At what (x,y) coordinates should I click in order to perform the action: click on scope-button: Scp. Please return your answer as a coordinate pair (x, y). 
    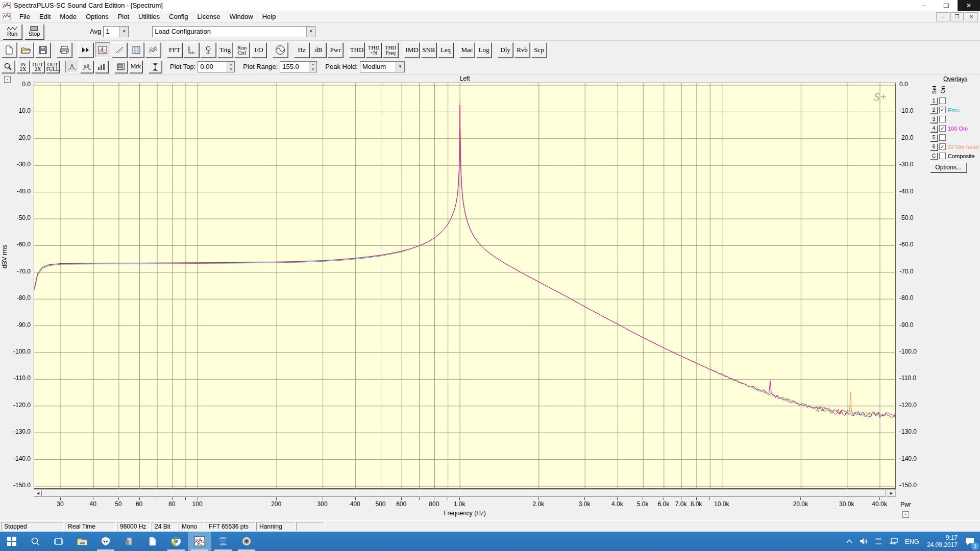
    Looking at the image, I should click on (539, 50).